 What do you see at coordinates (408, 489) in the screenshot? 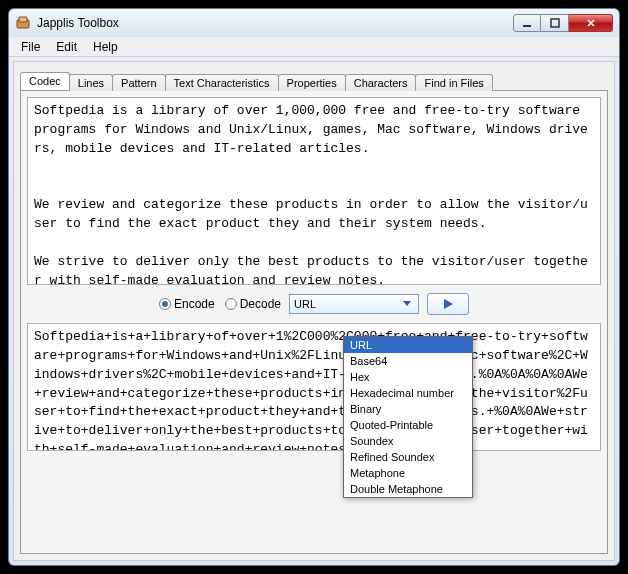
I see `algorithm-option: Double Metaphone` at bounding box center [408, 489].